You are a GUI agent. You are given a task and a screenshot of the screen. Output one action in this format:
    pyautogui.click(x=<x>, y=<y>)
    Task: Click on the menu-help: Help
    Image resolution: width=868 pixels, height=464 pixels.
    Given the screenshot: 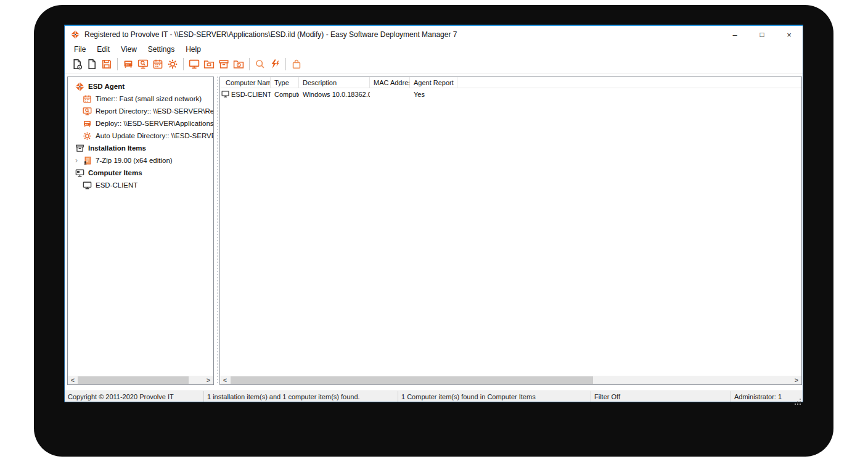 What is the action you would take?
    pyautogui.click(x=194, y=49)
    